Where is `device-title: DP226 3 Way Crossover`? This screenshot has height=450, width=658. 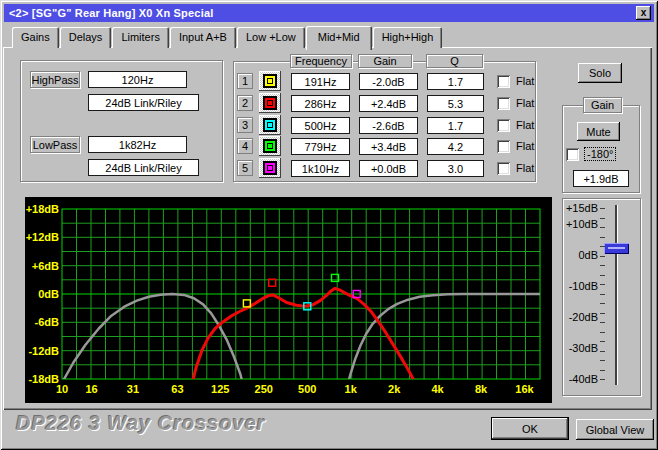
device-title: DP226 3 Way Crossover is located at coordinates (141, 424).